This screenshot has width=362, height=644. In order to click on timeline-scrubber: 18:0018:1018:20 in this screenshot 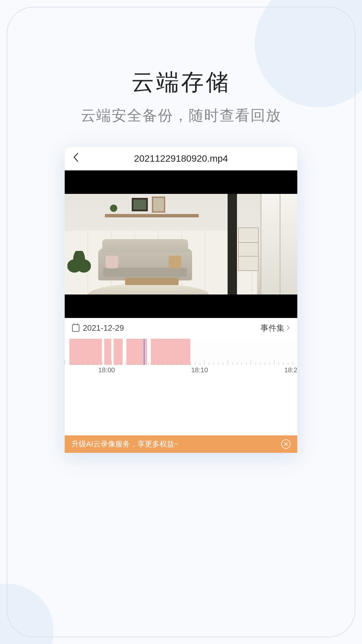, I will do `click(181, 357)`.